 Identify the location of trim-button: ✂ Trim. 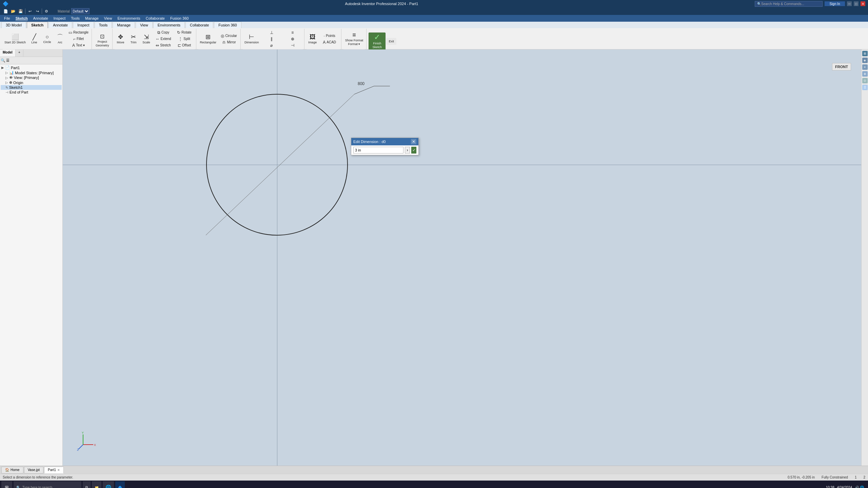
(134, 39).